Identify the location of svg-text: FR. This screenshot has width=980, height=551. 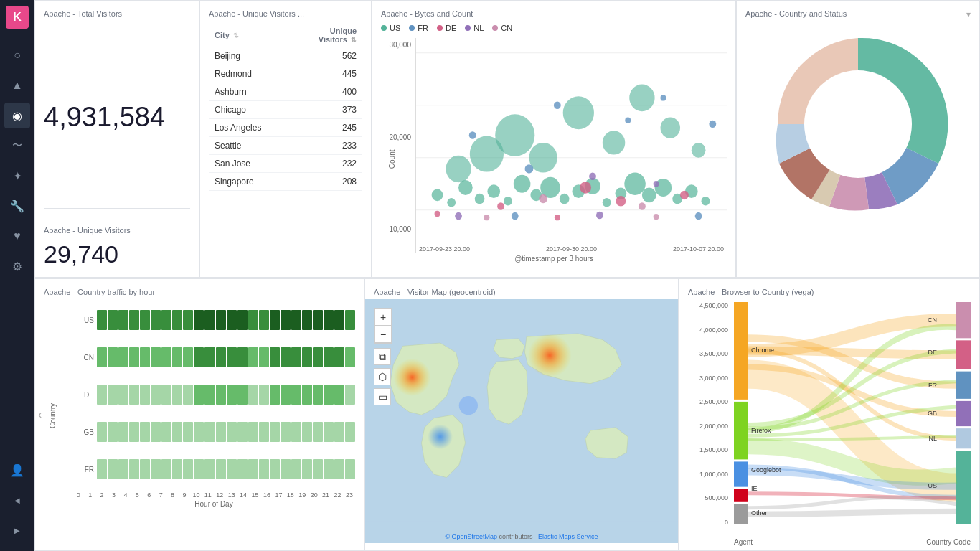
(933, 385).